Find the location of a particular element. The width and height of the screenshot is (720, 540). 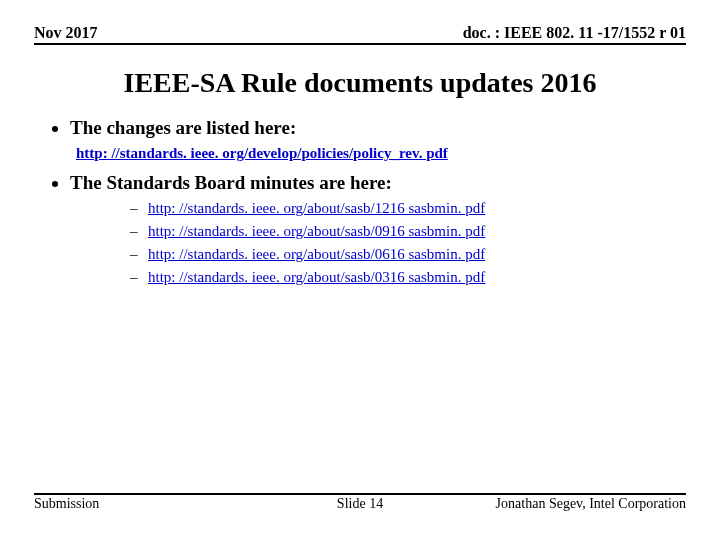

content-list: The changes are listed here: is located at coordinates (362, 128).